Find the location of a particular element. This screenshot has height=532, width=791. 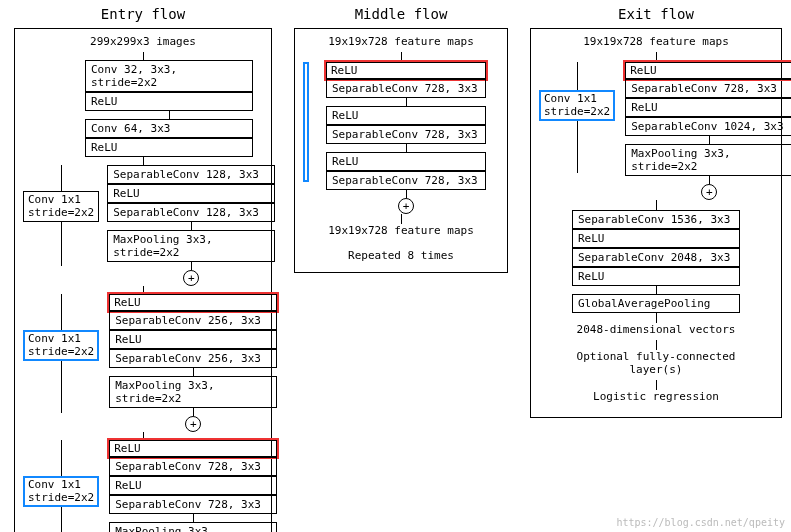

gap-block: GlobalAveragePooling is located at coordinates (656, 304).